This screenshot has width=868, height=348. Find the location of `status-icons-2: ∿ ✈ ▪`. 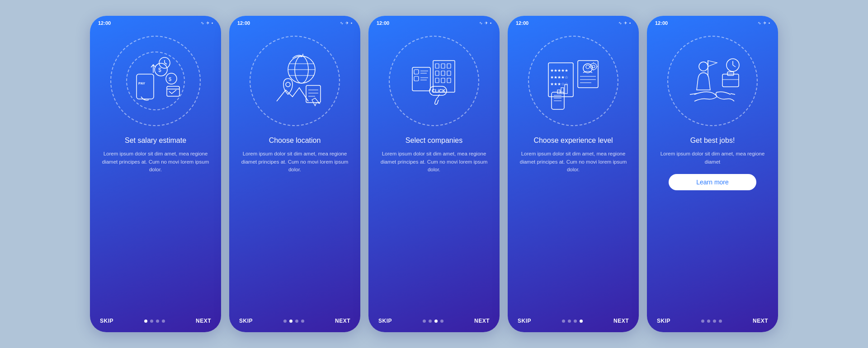

status-icons-2: ∿ ✈ ▪ is located at coordinates (346, 23).